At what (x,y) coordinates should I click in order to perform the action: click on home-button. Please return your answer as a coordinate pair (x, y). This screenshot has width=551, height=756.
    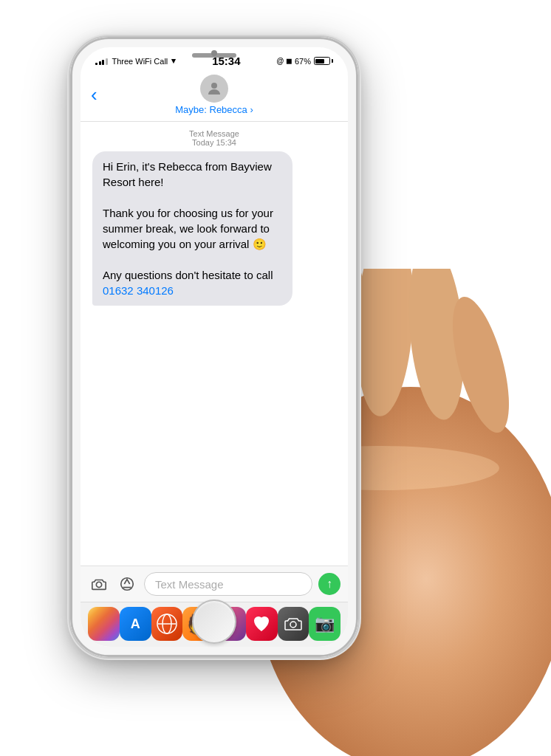
    Looking at the image, I should click on (214, 622).